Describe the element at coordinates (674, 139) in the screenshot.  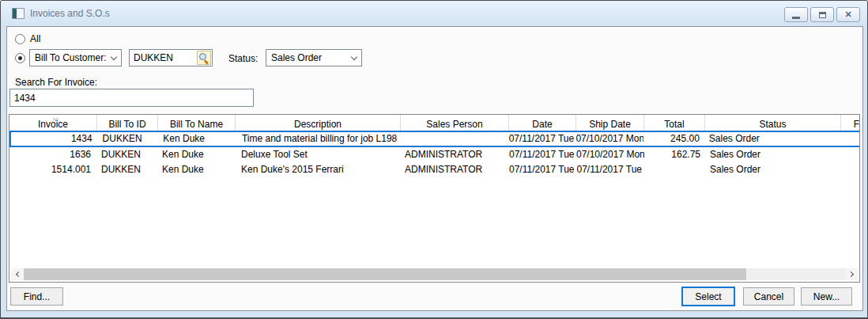
I see `cell-total: 245.00` at that location.